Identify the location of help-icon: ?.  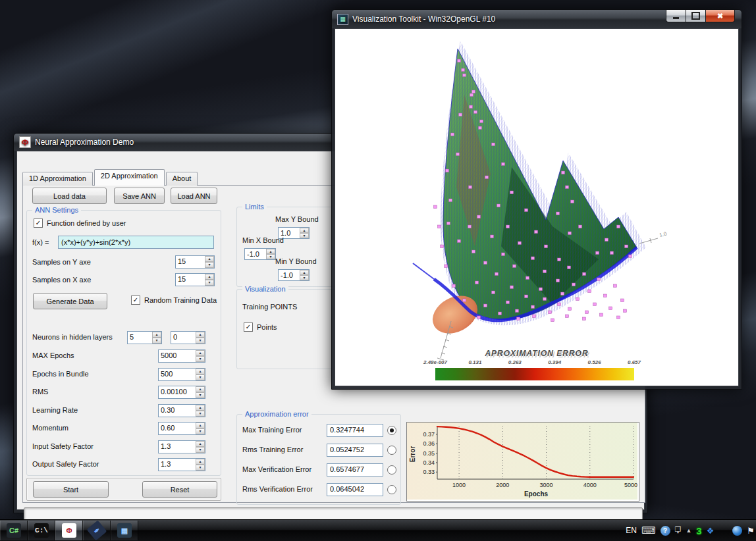
(665, 530).